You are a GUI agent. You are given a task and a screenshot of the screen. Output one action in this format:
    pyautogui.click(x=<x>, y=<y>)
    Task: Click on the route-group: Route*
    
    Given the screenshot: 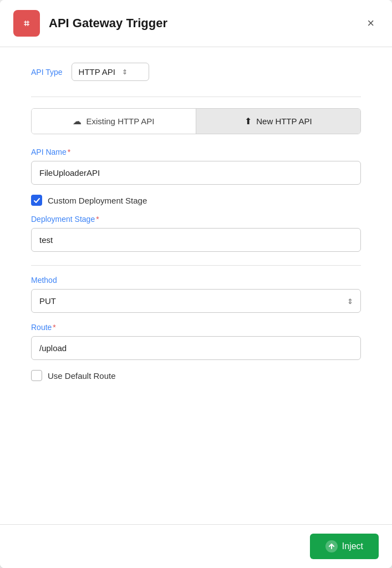 What is the action you would take?
    pyautogui.click(x=196, y=342)
    